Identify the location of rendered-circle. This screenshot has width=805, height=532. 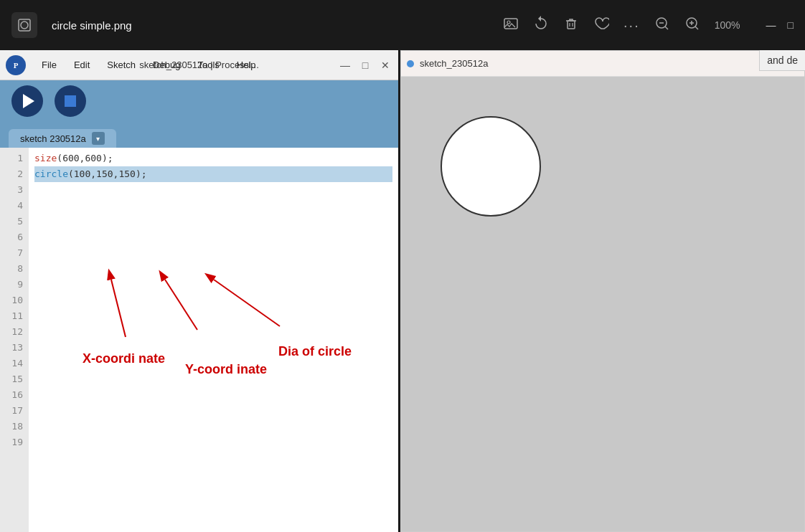
(491, 166).